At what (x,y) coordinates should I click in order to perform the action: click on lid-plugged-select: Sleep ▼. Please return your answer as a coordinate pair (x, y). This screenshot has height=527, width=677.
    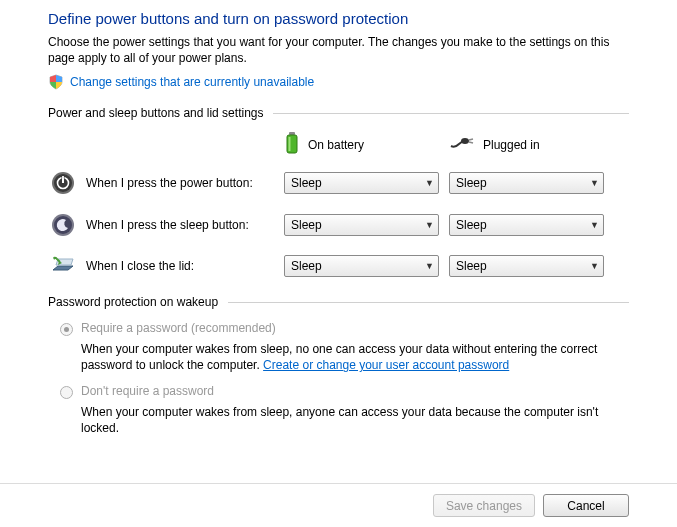
    Looking at the image, I should click on (526, 266).